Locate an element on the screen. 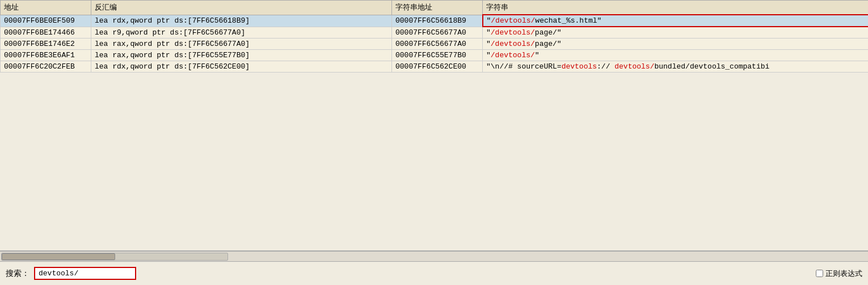  search-input is located at coordinates (85, 273).